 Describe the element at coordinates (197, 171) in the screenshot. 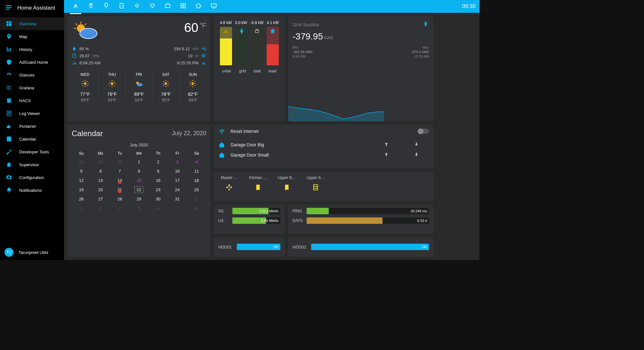

I see `calendar-day: 11` at that location.